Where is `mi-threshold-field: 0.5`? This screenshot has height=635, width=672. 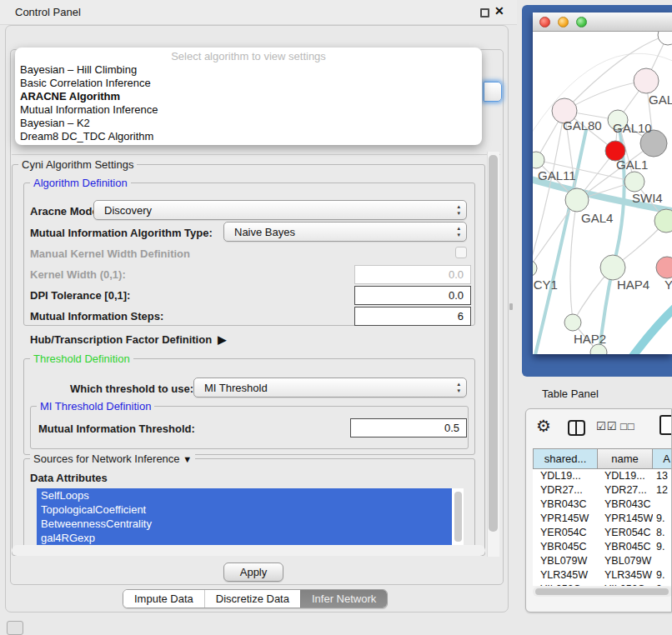 mi-threshold-field: 0.5 is located at coordinates (409, 428).